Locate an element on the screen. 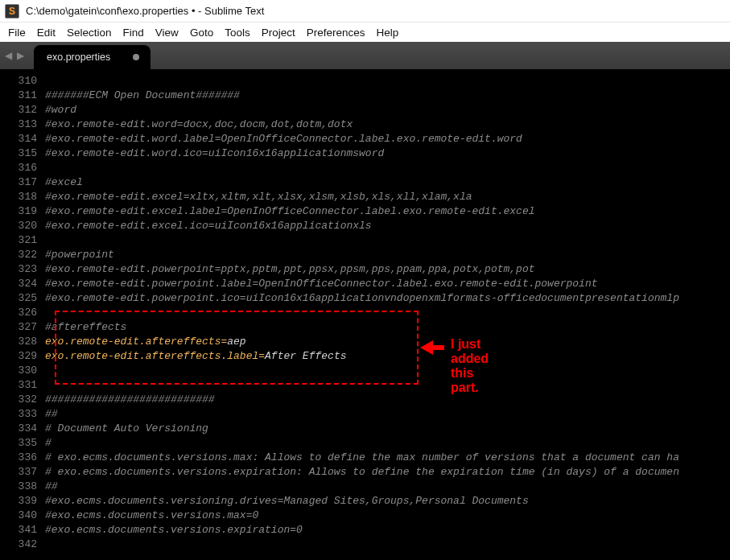  code-line: #word is located at coordinates (388, 110).